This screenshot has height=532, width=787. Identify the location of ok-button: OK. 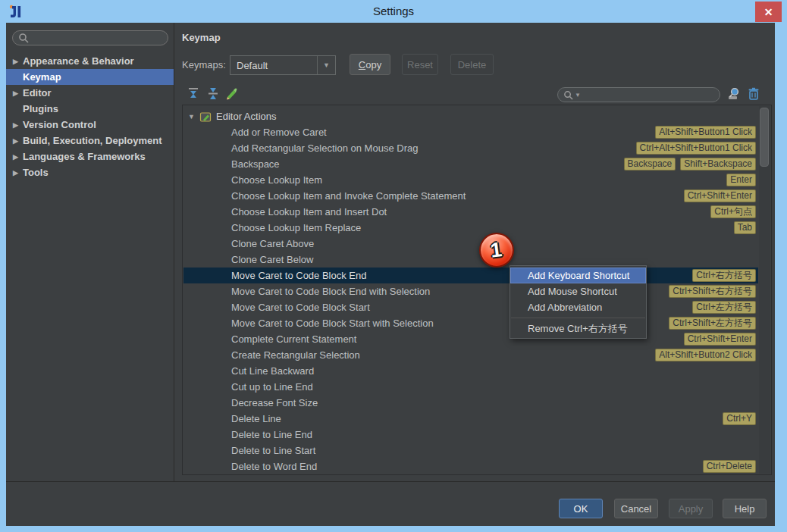
(581, 509).